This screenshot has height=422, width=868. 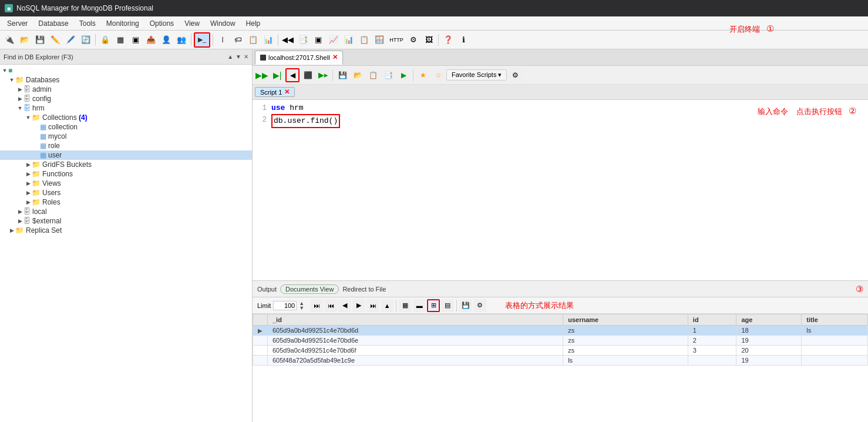 What do you see at coordinates (466, 306) in the screenshot?
I see `output-save-btn: 💾` at bounding box center [466, 306].